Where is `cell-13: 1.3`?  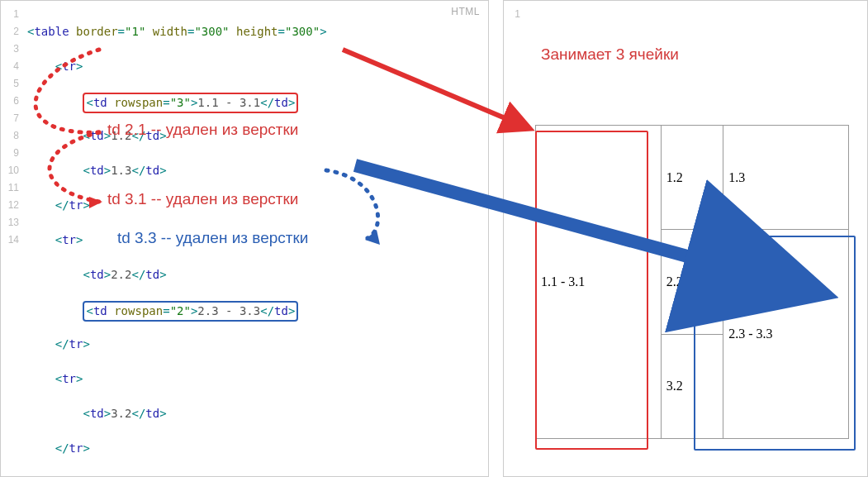 cell-13: 1.3 is located at coordinates (786, 178).